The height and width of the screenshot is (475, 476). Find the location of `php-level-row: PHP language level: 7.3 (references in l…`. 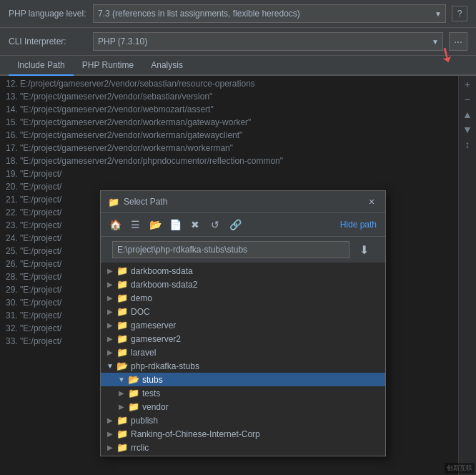

php-level-row: PHP language level: 7.3 (references in l… is located at coordinates (238, 14).